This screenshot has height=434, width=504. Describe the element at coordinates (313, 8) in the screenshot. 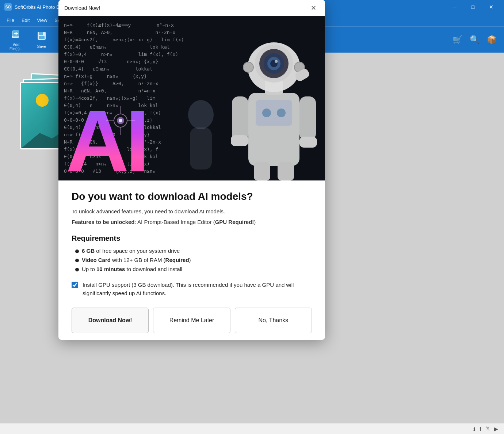

I see `dialog-close-button: ✕` at that location.